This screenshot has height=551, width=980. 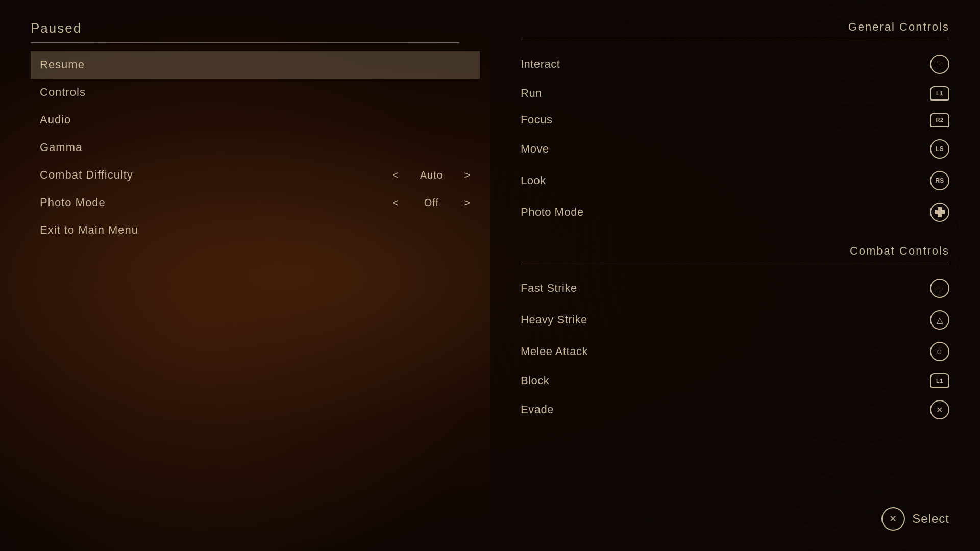 What do you see at coordinates (940, 93) in the screenshot?
I see `run-button-icon` at bounding box center [940, 93].